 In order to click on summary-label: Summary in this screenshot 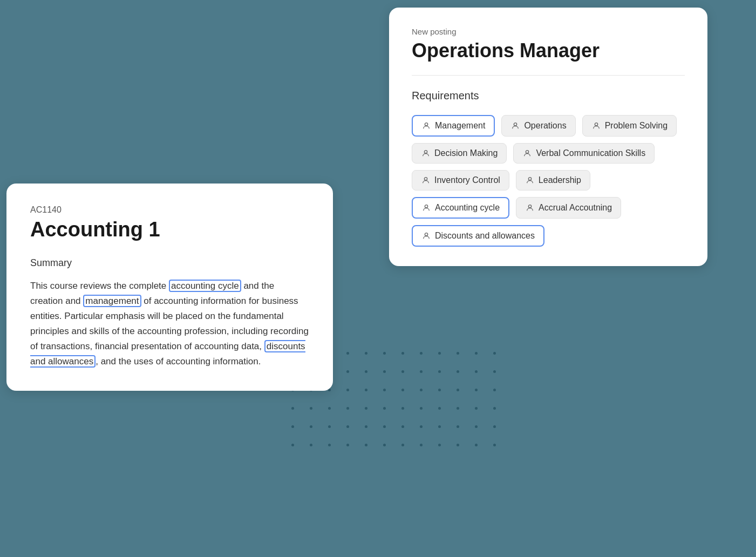, I will do `click(169, 263)`.